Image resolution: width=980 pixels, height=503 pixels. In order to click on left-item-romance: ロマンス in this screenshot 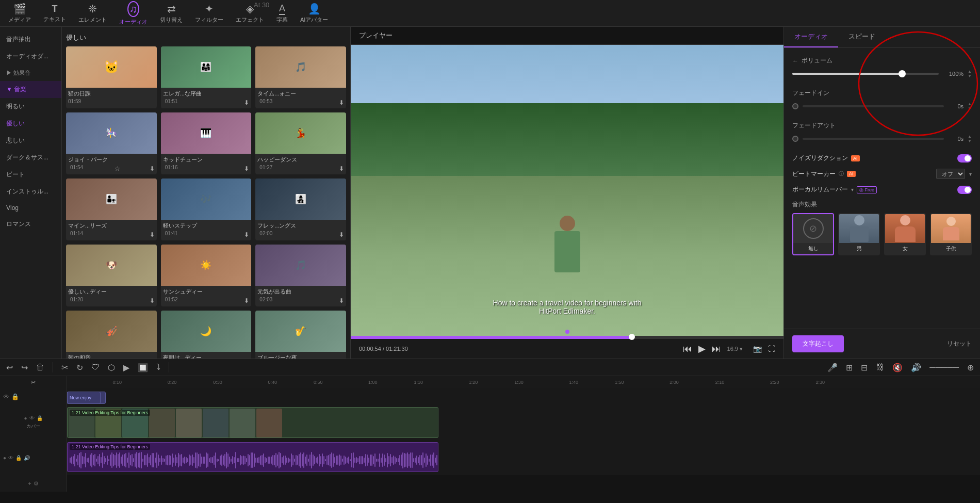, I will do `click(31, 224)`.